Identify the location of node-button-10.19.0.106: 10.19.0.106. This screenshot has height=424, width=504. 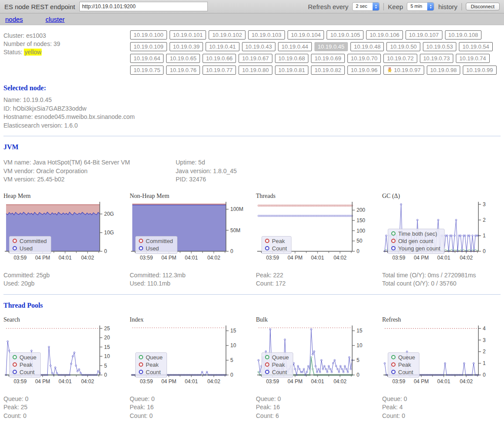
(384, 35).